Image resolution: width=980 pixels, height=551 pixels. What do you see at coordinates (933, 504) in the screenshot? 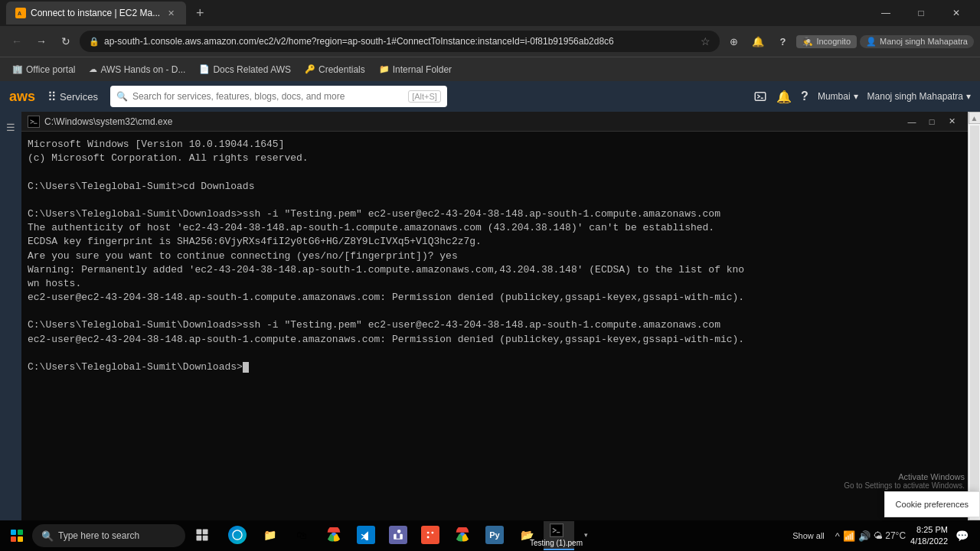
I see `cookie-preferences-button: Cookie preferences` at bounding box center [933, 504].